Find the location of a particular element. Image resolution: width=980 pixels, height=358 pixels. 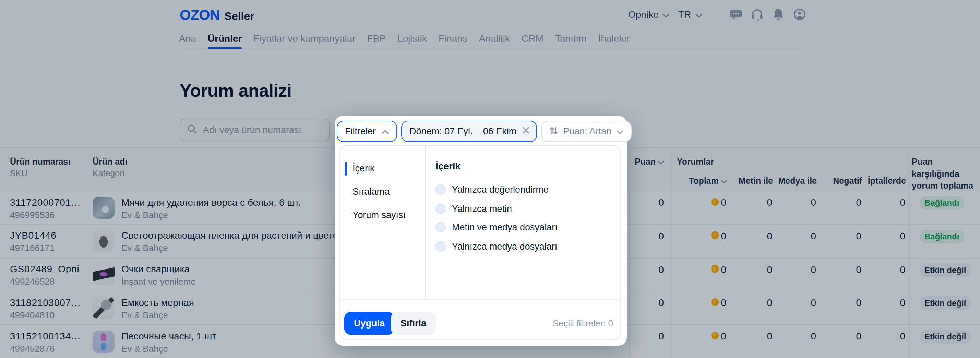

option-yalnizca-degerlendirme: Yalnızca değerlendirme is located at coordinates (528, 189).